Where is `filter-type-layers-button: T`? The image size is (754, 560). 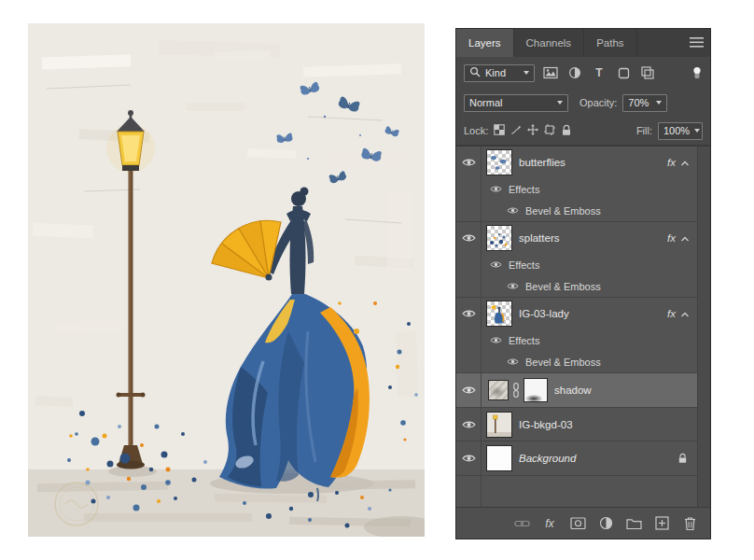
filter-type-layers-button: T is located at coordinates (599, 73).